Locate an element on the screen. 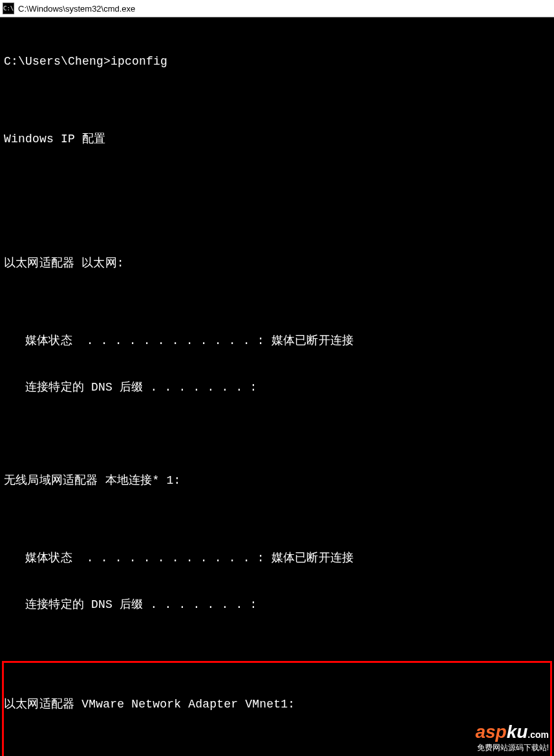 This screenshot has height=756, width=554. watermark-sub: 免费网站源码下载站! is located at coordinates (512, 748).